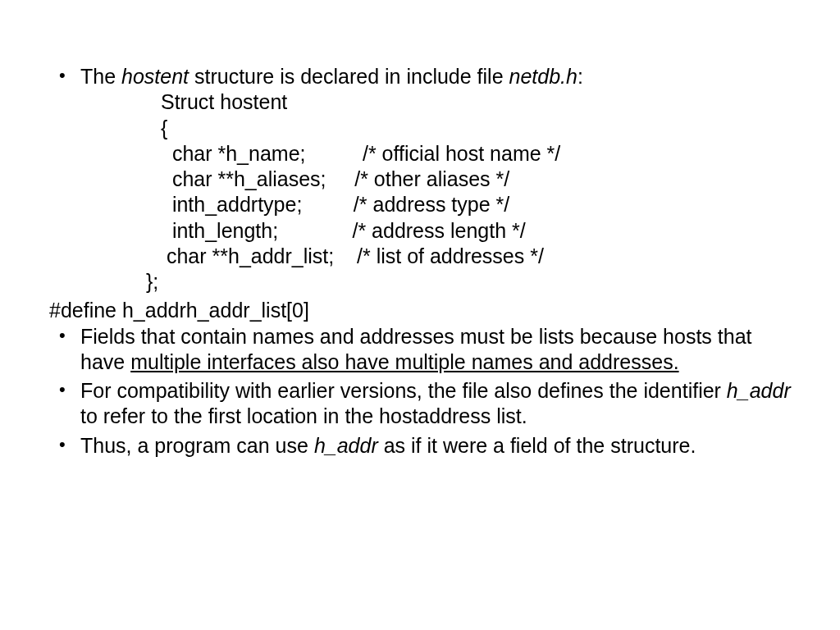 This screenshot has height=630, width=840. I want to click on struct-line: char **h_addr_list; /* list of addresses…, so click(476, 256).